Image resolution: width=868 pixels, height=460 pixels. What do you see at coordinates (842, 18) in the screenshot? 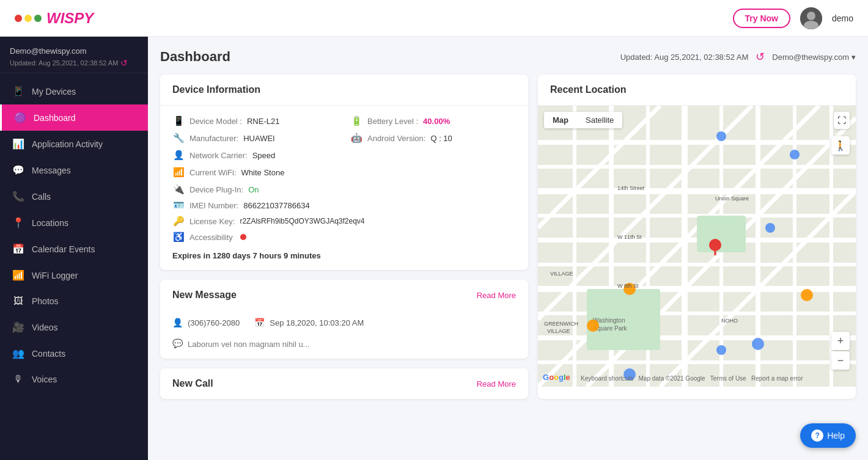
I see `user-name: demo` at bounding box center [842, 18].